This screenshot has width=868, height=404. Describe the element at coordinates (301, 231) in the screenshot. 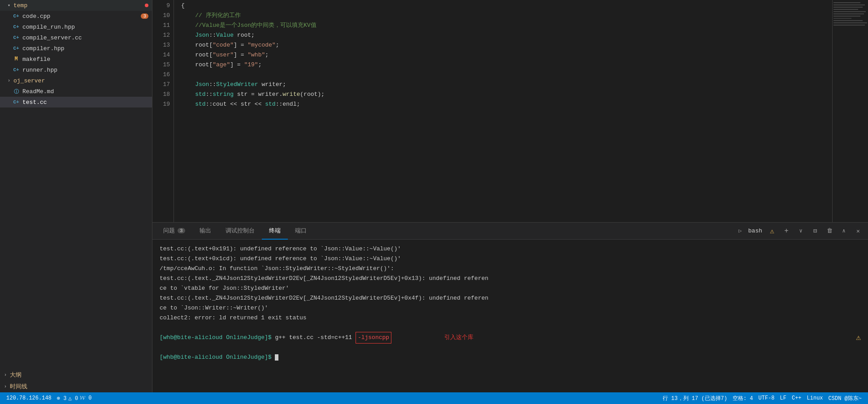

I see `tab-ports: 端口` at that location.